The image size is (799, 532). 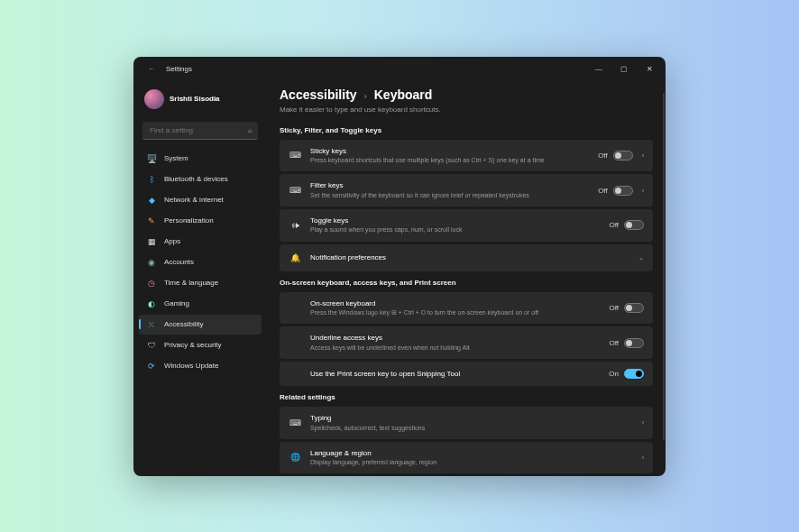 I want to click on section-heading: Related settings, so click(x=466, y=397).